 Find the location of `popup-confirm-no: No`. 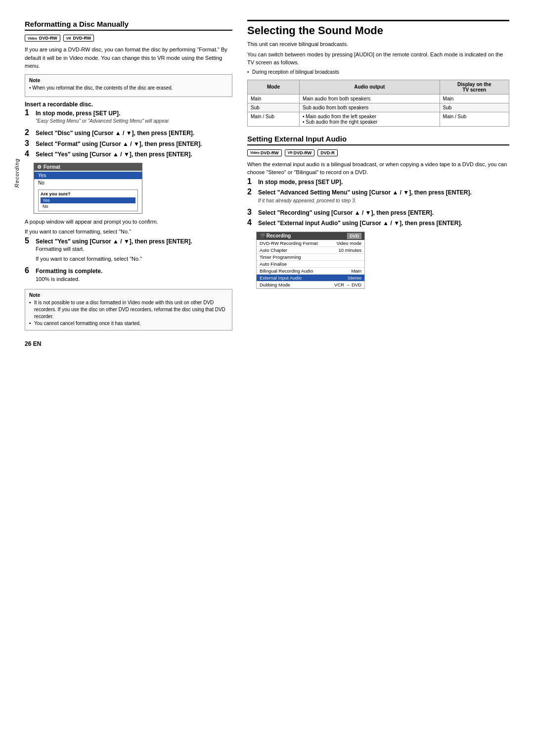

popup-confirm-no: No is located at coordinates (88, 206).